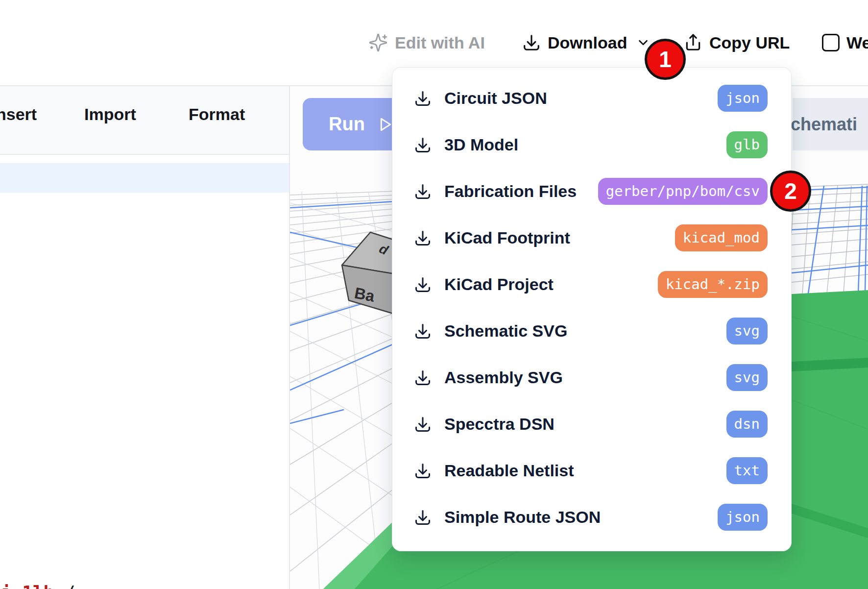 This screenshot has width=868, height=589. I want to click on menu-item-label: Specctra DSN, so click(585, 424).